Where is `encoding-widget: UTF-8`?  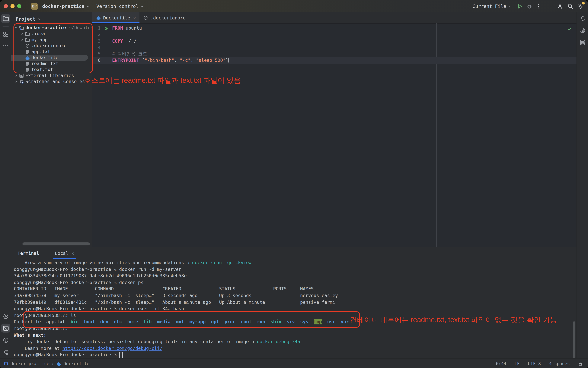 encoding-widget: UTF-8 is located at coordinates (535, 364).